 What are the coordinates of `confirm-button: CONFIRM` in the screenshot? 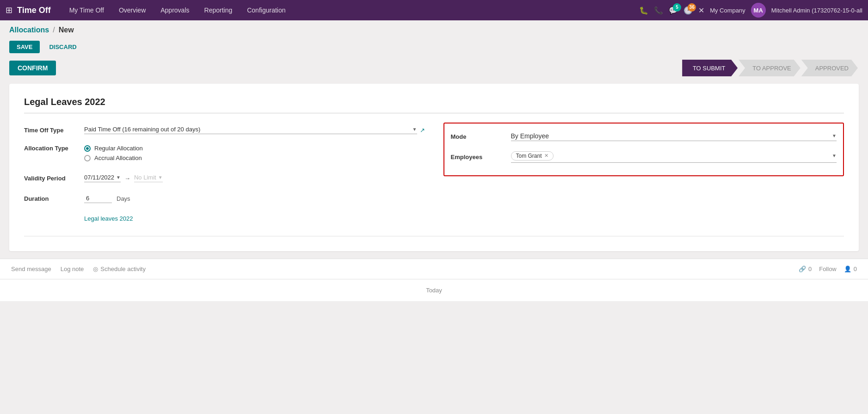 It's located at (32, 68).